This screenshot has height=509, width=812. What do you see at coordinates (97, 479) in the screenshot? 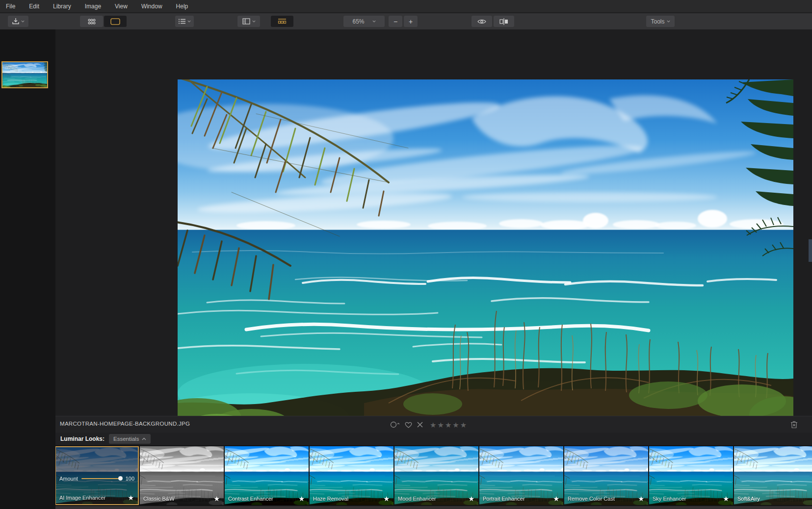
I see `look-amount-slider-row: Amount 100` at bounding box center [97, 479].